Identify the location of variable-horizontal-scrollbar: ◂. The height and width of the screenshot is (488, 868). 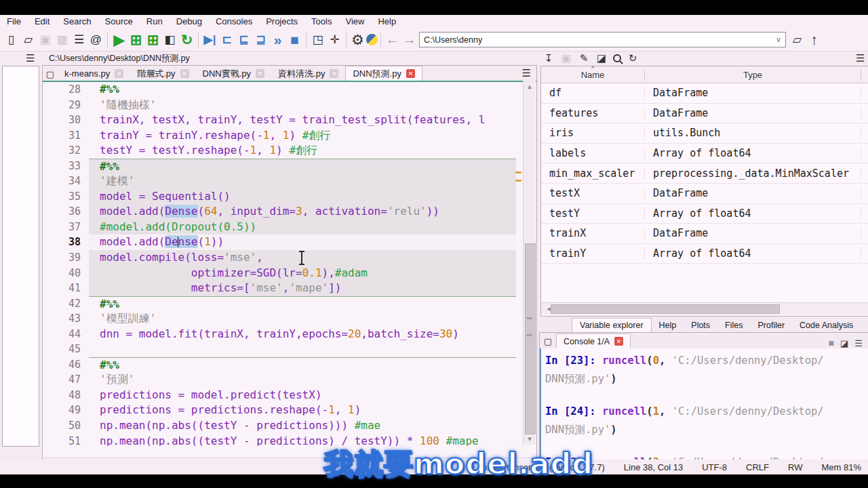
(705, 308).